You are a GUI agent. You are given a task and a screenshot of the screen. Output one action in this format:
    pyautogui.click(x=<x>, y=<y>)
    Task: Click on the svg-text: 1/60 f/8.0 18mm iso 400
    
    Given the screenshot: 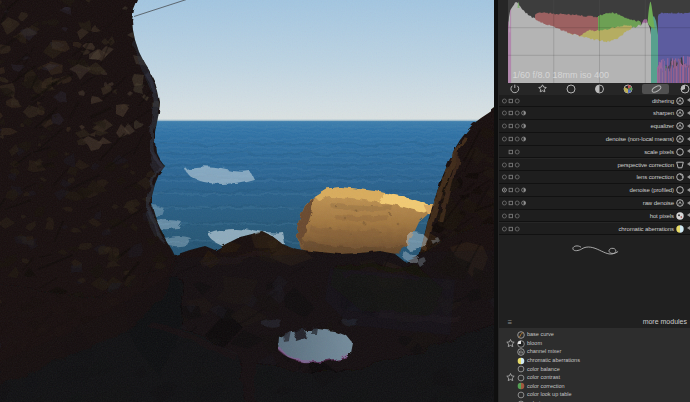 What is the action you would take?
    pyautogui.click(x=562, y=75)
    